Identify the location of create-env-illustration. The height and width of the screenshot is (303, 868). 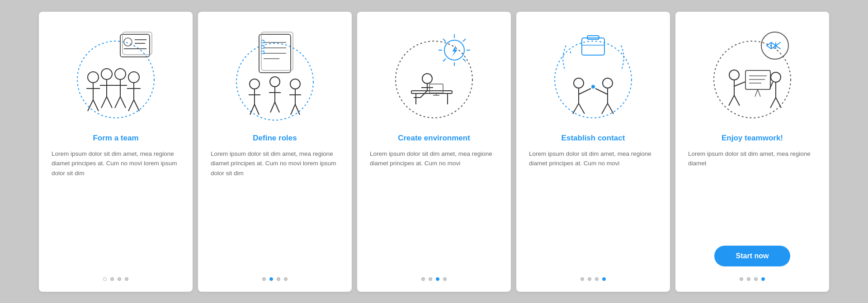
(434, 75).